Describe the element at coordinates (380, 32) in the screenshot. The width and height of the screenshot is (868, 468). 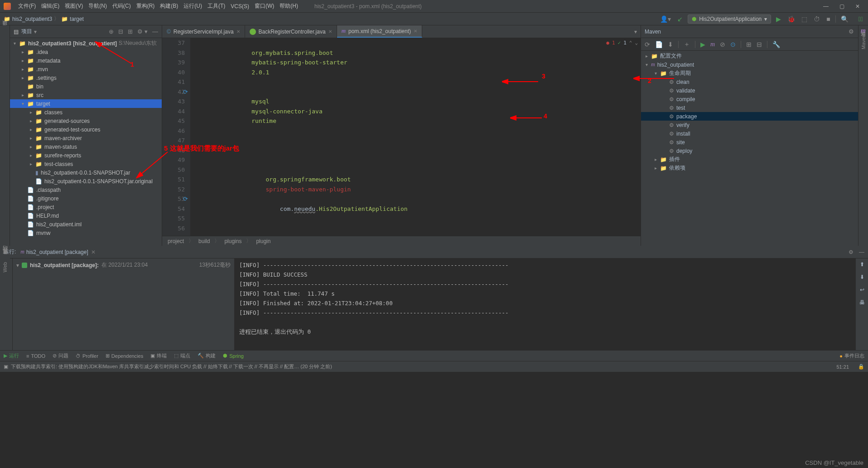
I see `tab-pom-xml: m pom.xml (his2_outpatient) ✕` at that location.